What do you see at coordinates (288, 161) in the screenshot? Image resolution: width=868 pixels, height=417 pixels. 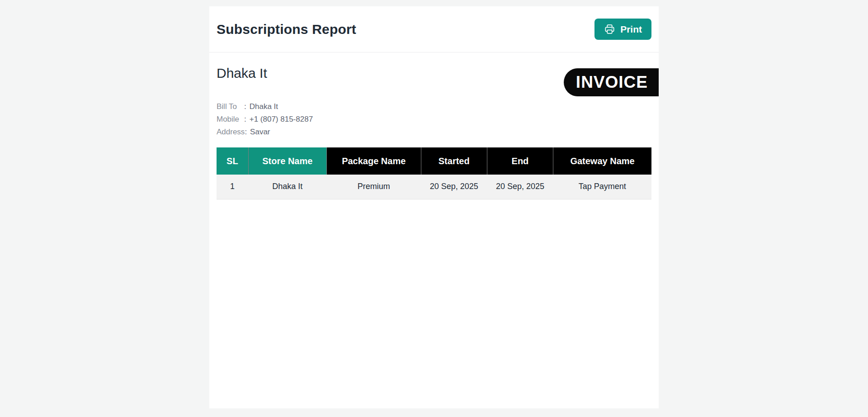 I see `column-header-store: Store Name` at bounding box center [288, 161].